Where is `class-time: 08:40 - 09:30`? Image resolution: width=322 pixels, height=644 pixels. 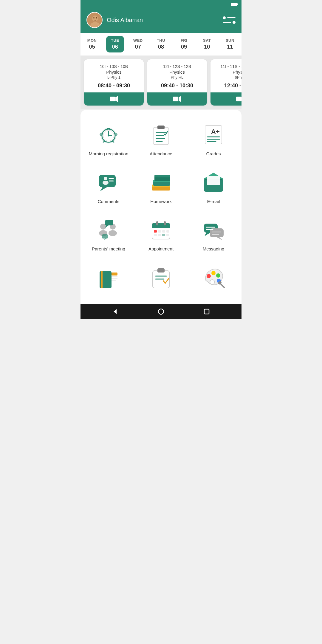 class-time: 08:40 - 09:30 is located at coordinates (114, 86).